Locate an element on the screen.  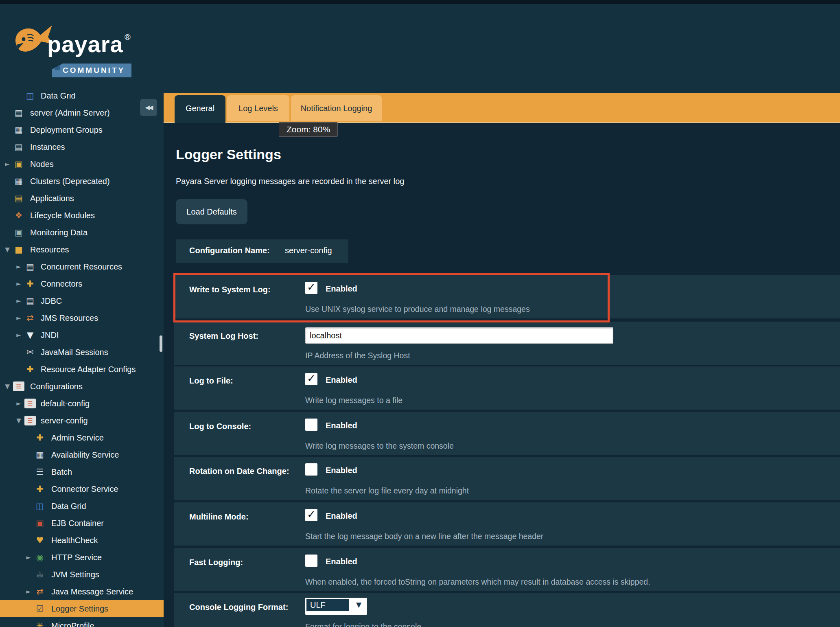
sidebar-item-javamail-sessions: ✉JavaMail Sessions is located at coordinates (82, 352).